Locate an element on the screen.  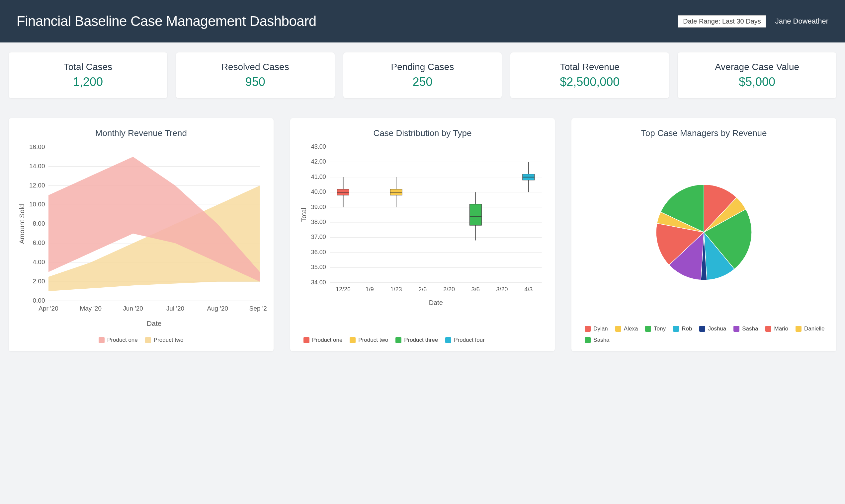
legend-label: Sasha is located at coordinates (750, 329).